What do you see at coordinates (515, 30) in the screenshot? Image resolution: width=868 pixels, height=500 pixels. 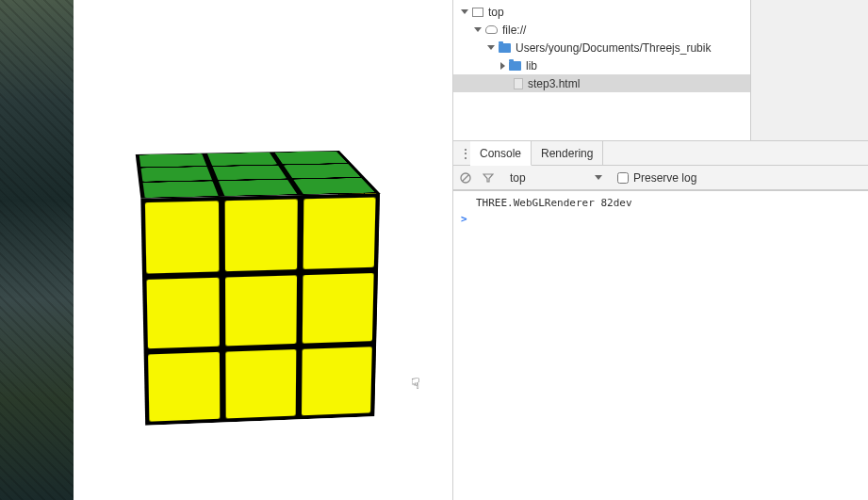 I see `tree-label: file://` at bounding box center [515, 30].